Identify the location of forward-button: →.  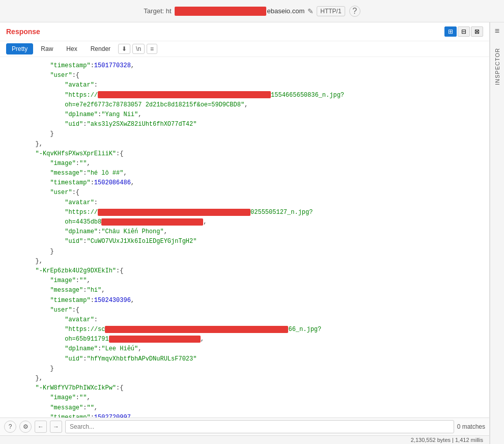
(56, 427).